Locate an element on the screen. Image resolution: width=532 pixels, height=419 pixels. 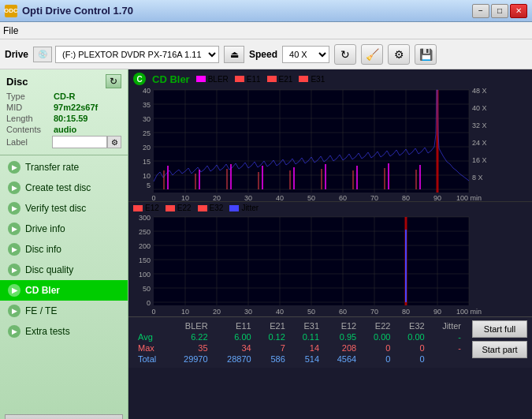
stats-header-row: BLER E11 E21 E31 E12 E22 E32 Jitter is located at coordinates (299, 326).